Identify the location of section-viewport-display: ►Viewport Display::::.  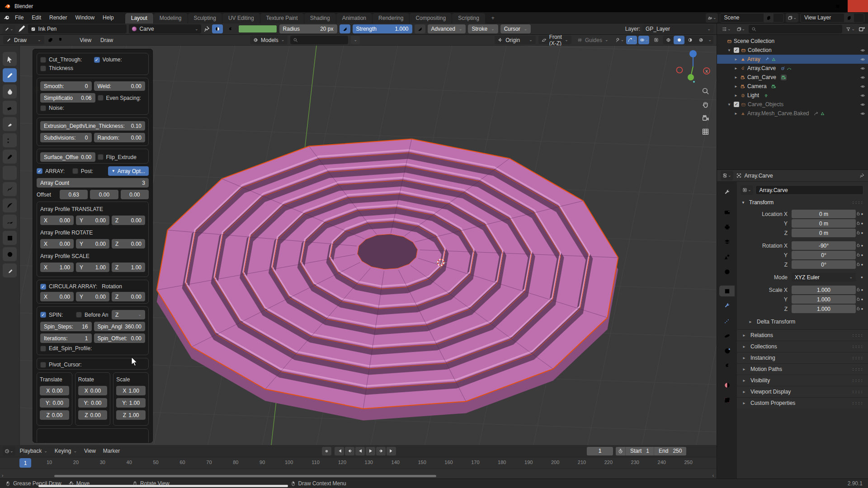
(802, 391).